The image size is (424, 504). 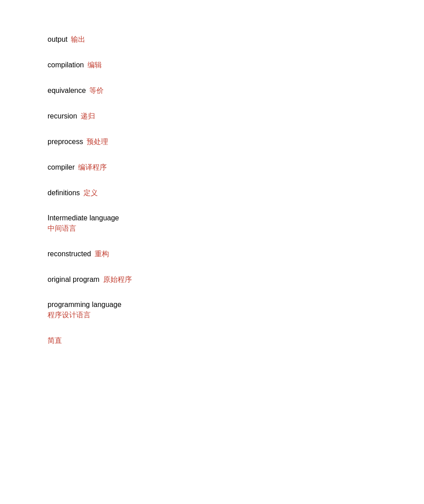 I want to click on chinese-translation: 输出, so click(x=78, y=39).